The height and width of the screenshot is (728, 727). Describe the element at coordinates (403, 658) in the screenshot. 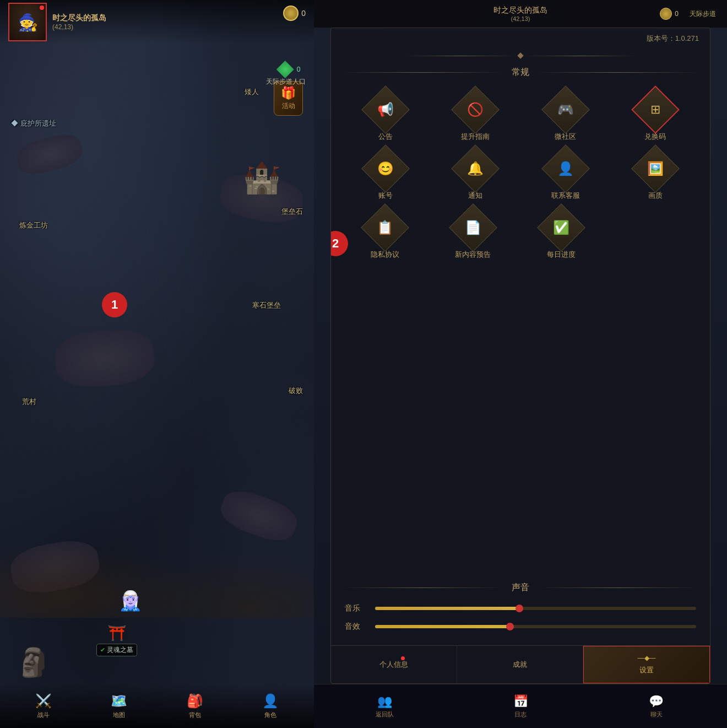

I see `personal-info-dot` at that location.